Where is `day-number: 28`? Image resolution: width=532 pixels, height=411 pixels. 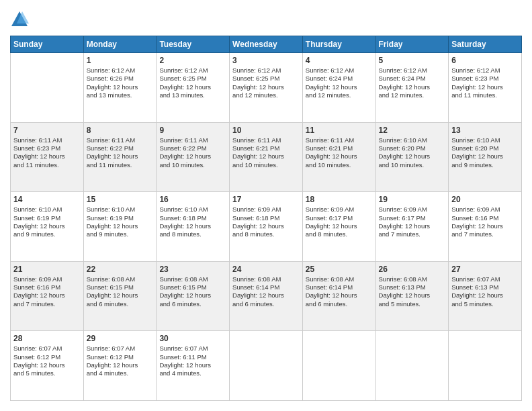 day-number: 28 is located at coordinates (47, 338).